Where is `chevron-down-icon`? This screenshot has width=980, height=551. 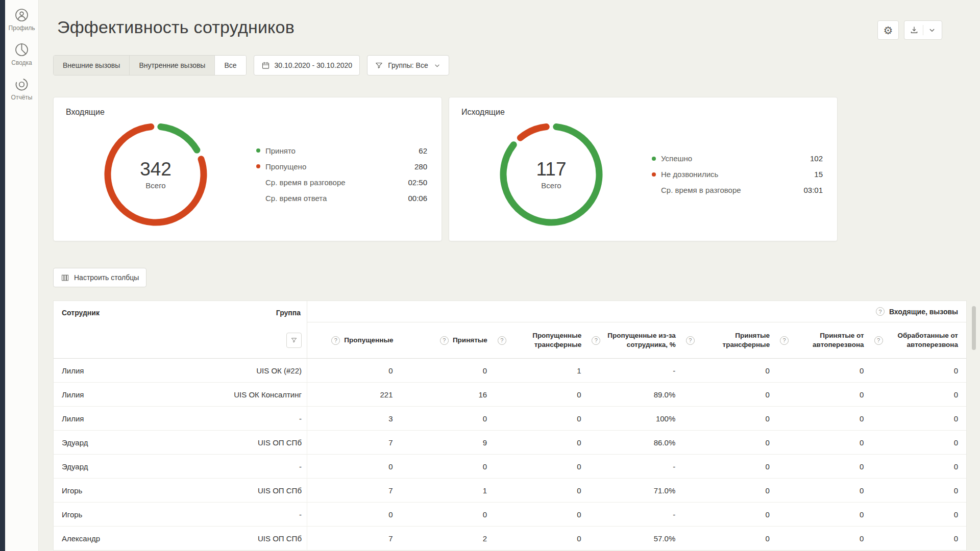
chevron-down-icon is located at coordinates (437, 65).